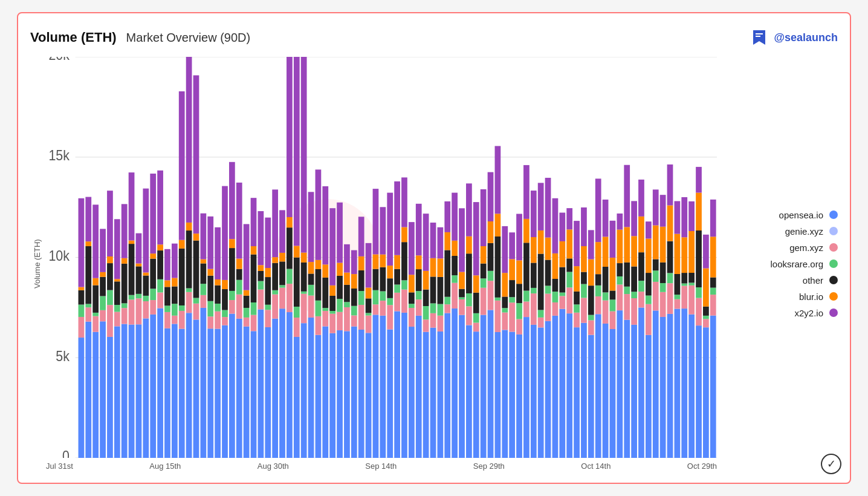 Image resolution: width=868 pixels, height=496 pixels. I want to click on x-axis: Jul 31st Aug 15th Aug 30th Sep 14th Sep …, so click(381, 465).